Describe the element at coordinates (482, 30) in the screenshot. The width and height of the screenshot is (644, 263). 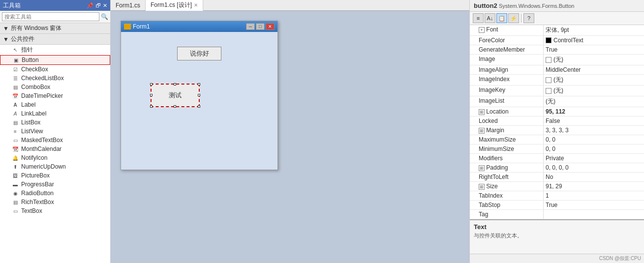
I see `expand-icon-font: +` at that location.